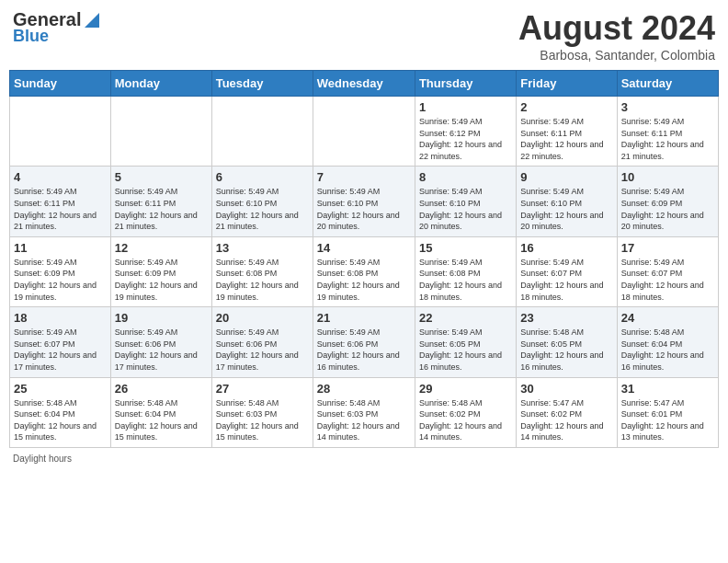  I want to click on week-row-3: 11Sunrise: 5:49 AMSunset: 6:09 PMDayligh…, so click(364, 271).